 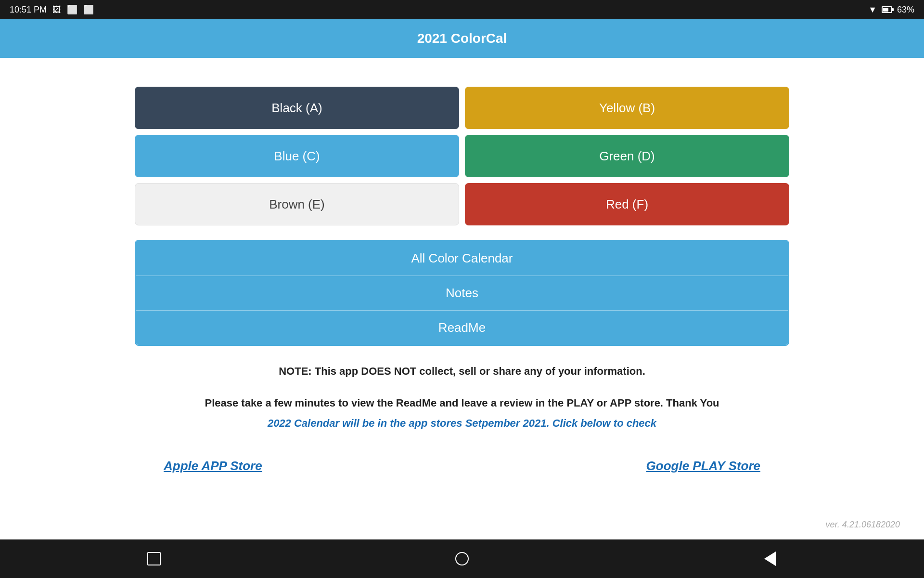 What do you see at coordinates (462, 466) in the screenshot?
I see `store-links: Apple APP Store Google PLAY Store` at bounding box center [462, 466].